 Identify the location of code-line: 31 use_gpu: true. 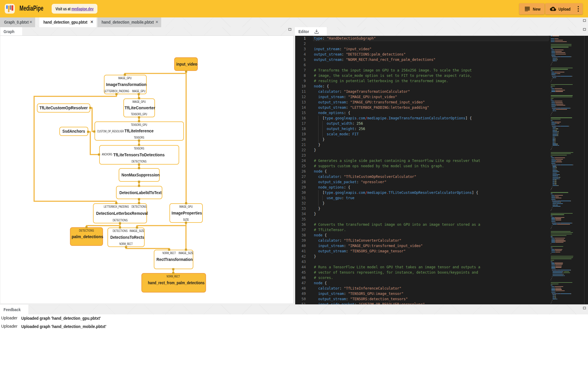
(442, 198).